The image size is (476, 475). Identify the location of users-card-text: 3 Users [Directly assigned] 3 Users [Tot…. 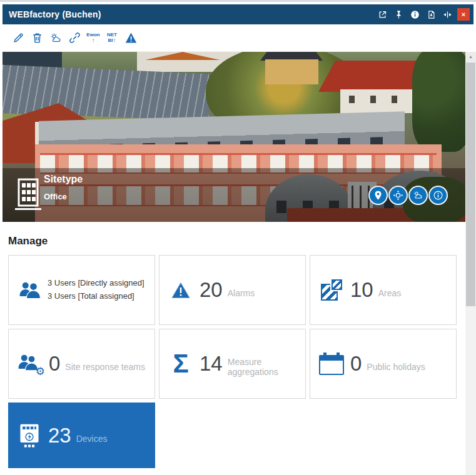
(96, 290).